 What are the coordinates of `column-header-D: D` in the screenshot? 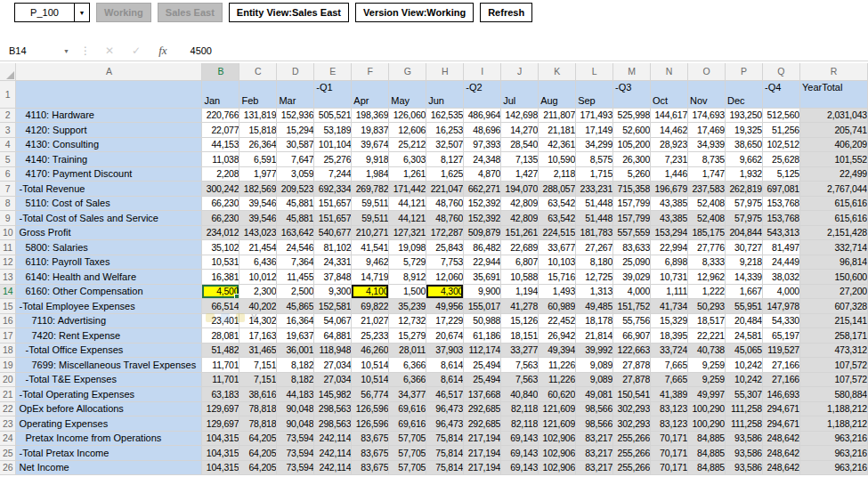 It's located at (296, 71).